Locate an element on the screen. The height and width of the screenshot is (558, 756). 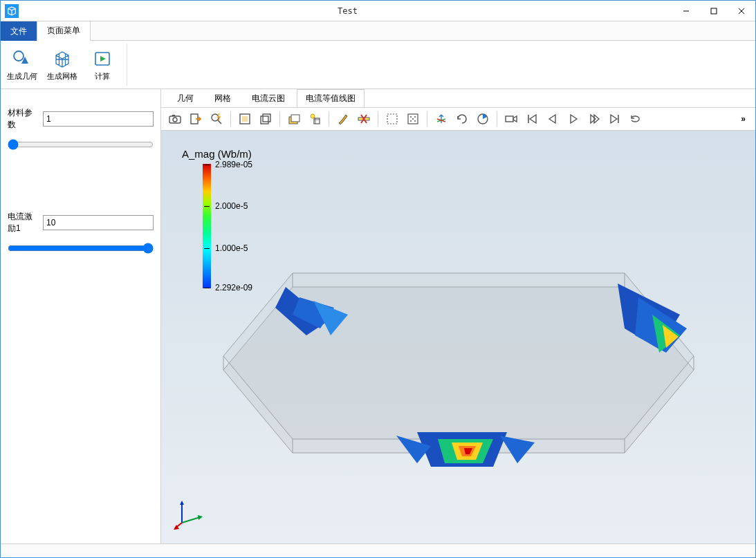
skip-end-icon is located at coordinates (615, 119).